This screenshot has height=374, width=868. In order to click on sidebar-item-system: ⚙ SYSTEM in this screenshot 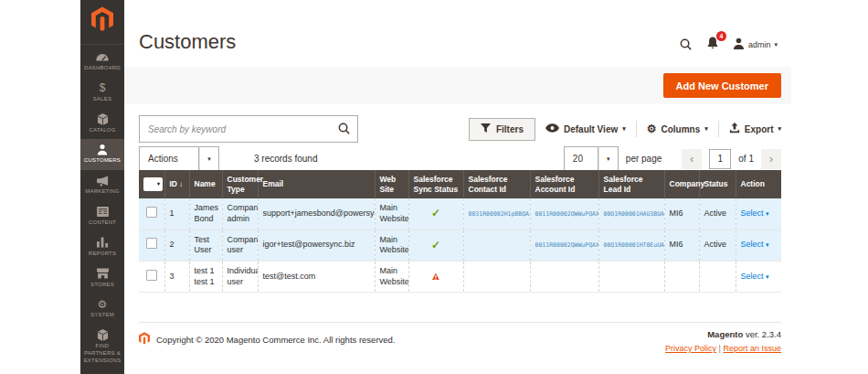, I will do `click(102, 309)`.